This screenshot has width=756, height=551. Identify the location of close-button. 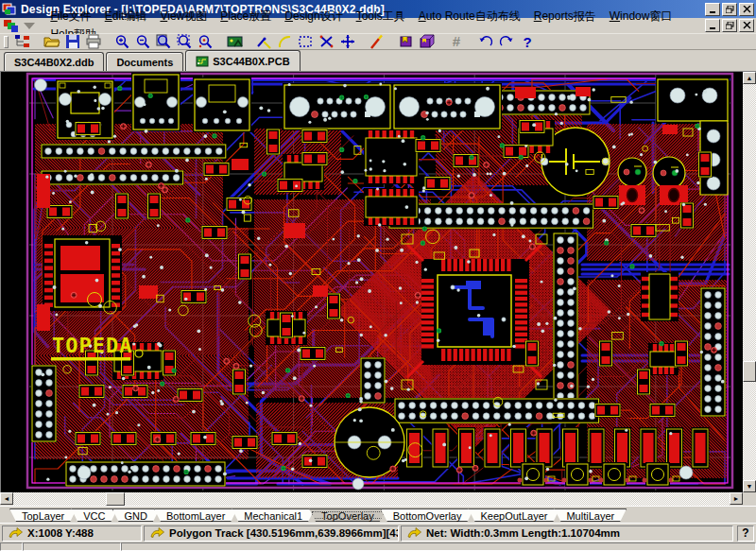
(747, 9).